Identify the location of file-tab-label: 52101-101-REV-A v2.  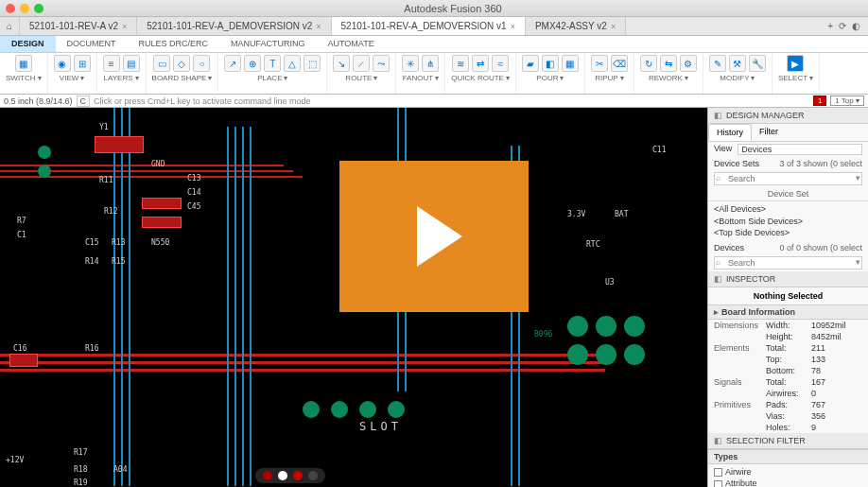
(74, 26).